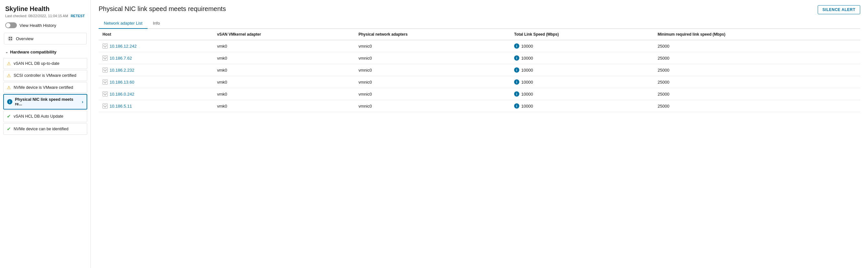  What do you see at coordinates (45, 9) in the screenshot?
I see `app-title: Skyline Health` at bounding box center [45, 9].